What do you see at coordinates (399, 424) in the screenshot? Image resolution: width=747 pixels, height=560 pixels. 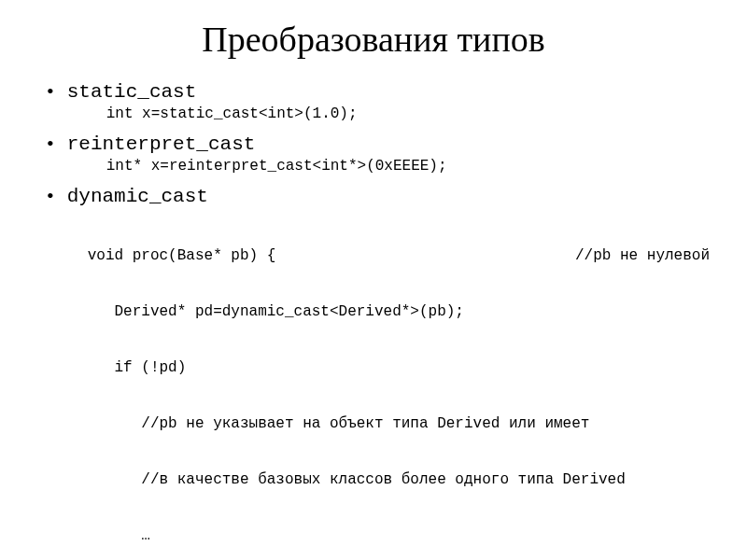 I see `code-line: //pb не указывает на объект типа Derived…` at bounding box center [399, 424].